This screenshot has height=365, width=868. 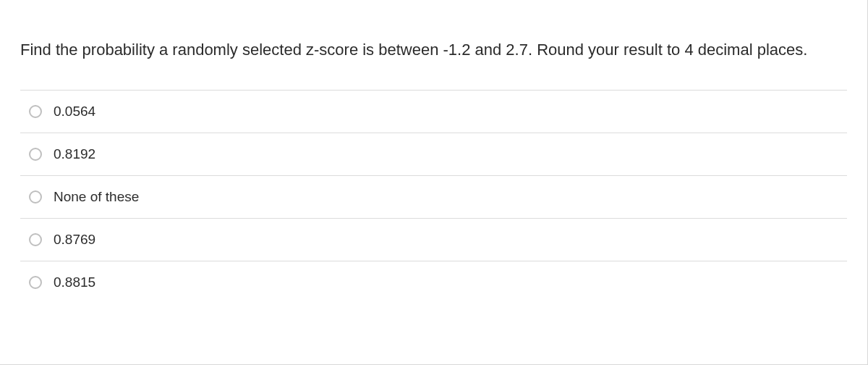 What do you see at coordinates (434, 50) in the screenshot?
I see `question-text: Find the probability a randomly selected…` at bounding box center [434, 50].